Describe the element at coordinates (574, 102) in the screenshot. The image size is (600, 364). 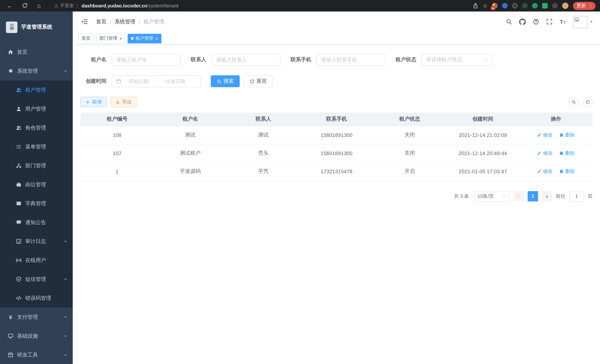
I see `toggle-search-button` at that location.